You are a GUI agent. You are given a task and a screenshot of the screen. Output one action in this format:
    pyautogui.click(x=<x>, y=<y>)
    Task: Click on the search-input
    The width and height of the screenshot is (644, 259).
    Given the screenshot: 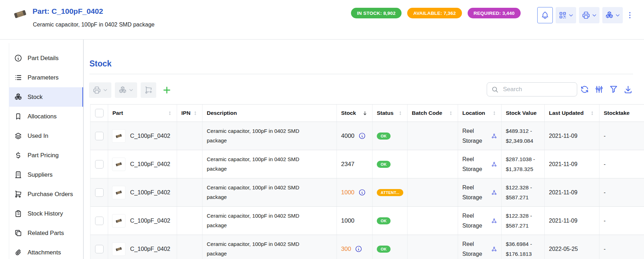 What is the action you would take?
    pyautogui.click(x=537, y=89)
    